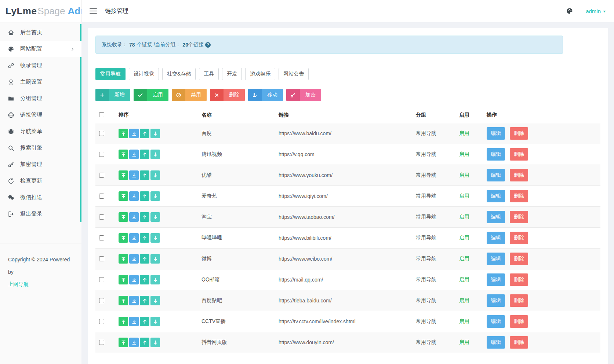  Describe the element at coordinates (41, 131) in the screenshot. I see `sidebar-item: 导航菜单` at that location.